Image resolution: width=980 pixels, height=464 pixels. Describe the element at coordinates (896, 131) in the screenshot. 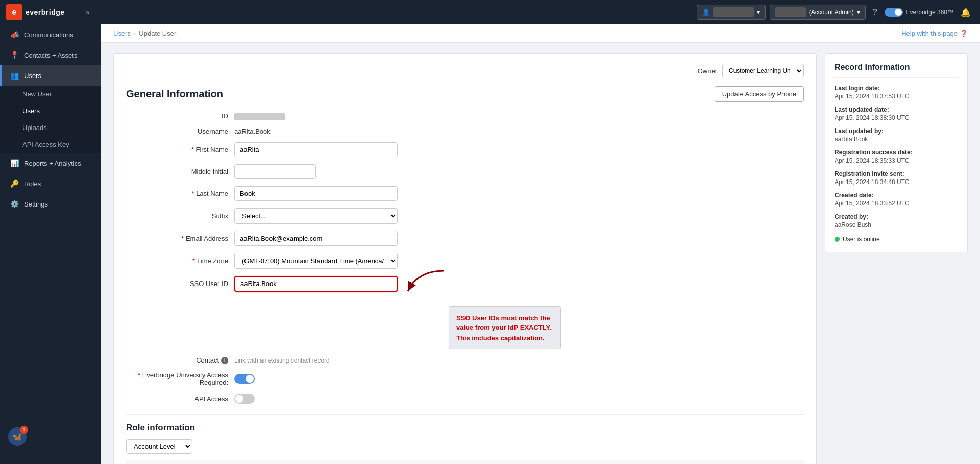

I see `last-updated-by-label: Last updated by:` at that location.